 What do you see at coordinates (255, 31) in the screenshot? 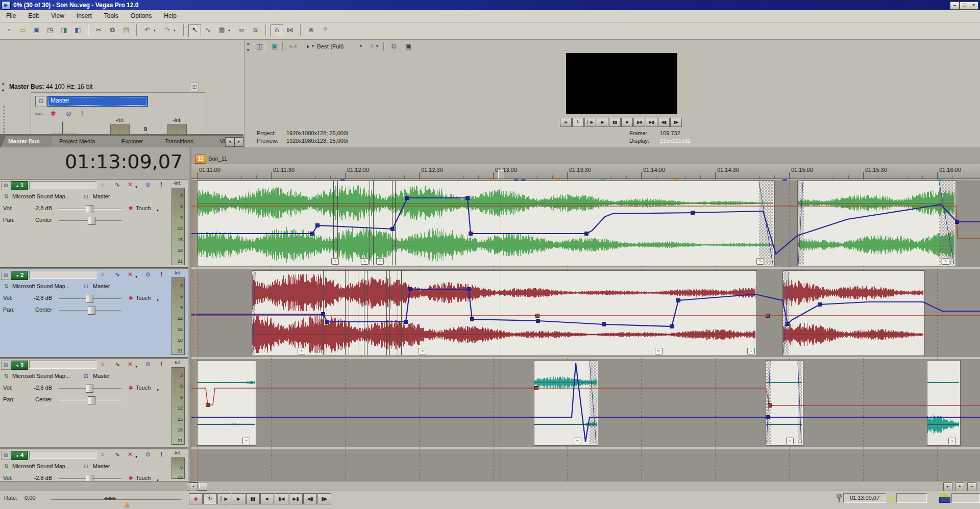
I see `auto-ripple-icon: ≋` at bounding box center [255, 31].